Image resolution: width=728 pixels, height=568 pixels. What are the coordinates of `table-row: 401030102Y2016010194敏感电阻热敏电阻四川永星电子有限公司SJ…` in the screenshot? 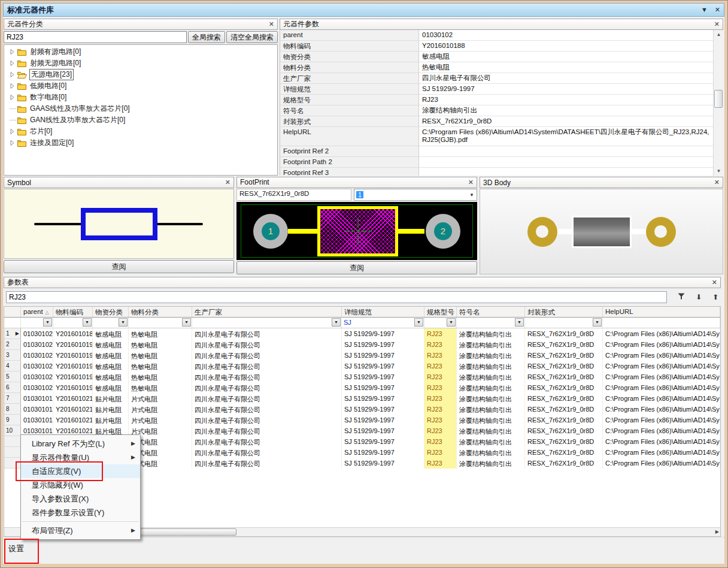 It's located at (362, 366).